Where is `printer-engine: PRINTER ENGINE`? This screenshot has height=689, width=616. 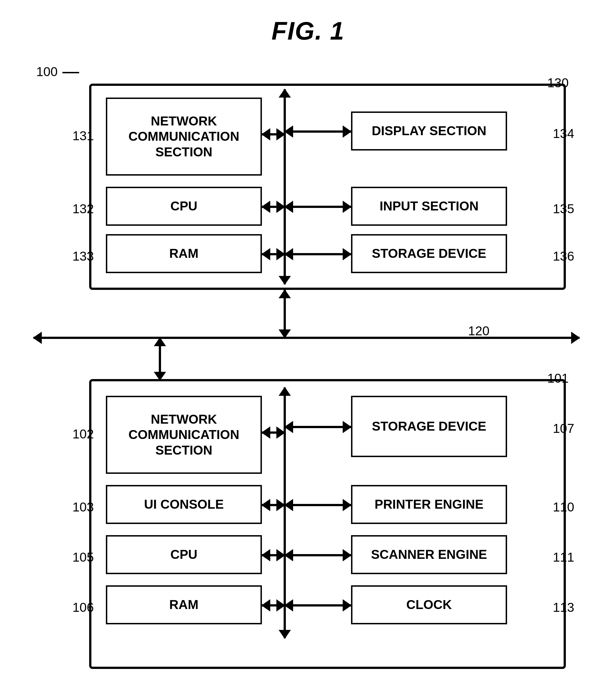 printer-engine: PRINTER ENGINE is located at coordinates (429, 504).